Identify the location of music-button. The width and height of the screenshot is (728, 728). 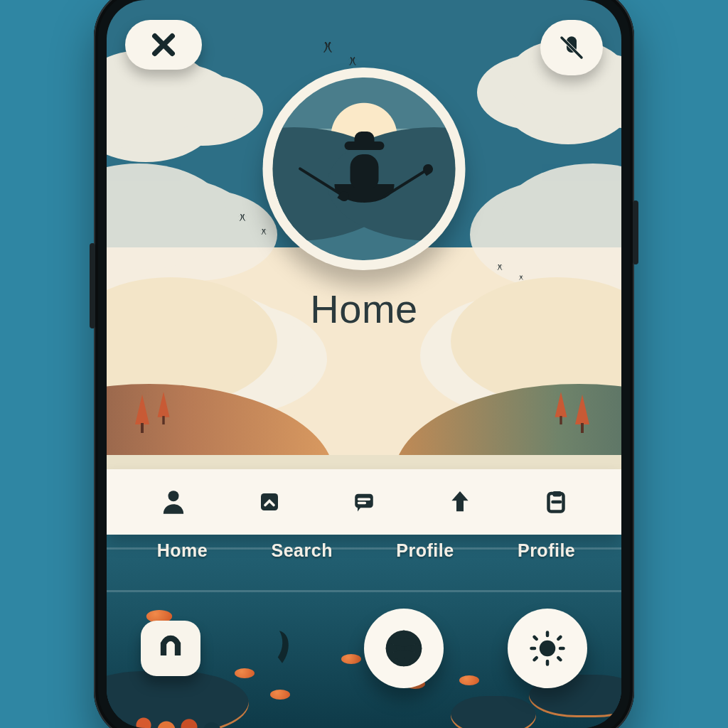
(171, 648).